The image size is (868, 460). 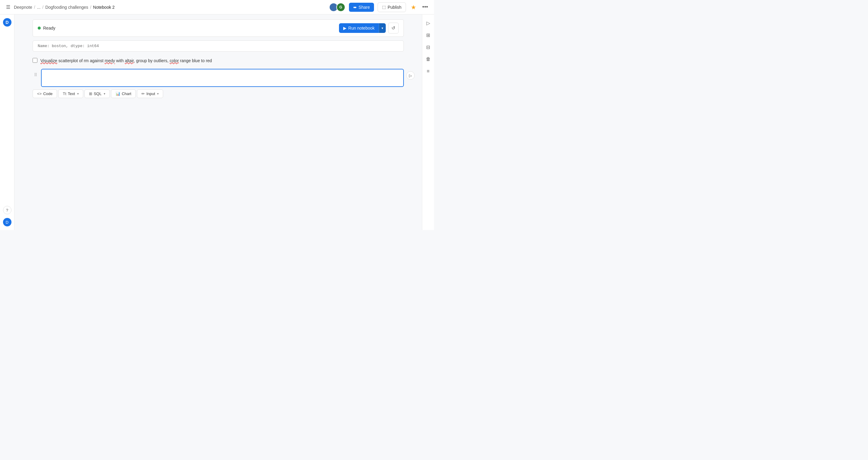 I want to click on topnav: ☰ Deepnote / ... / Dogfooding challenges…, so click(x=217, y=7).